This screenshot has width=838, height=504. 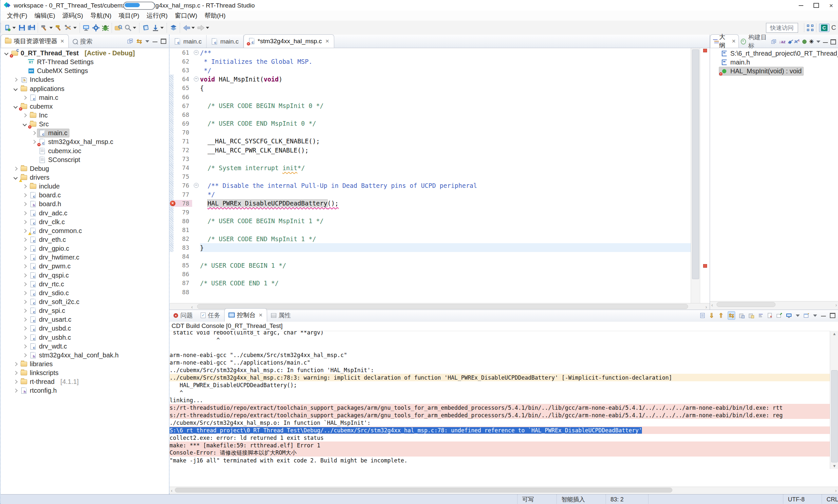 I want to click on fold-column, so click(x=196, y=185).